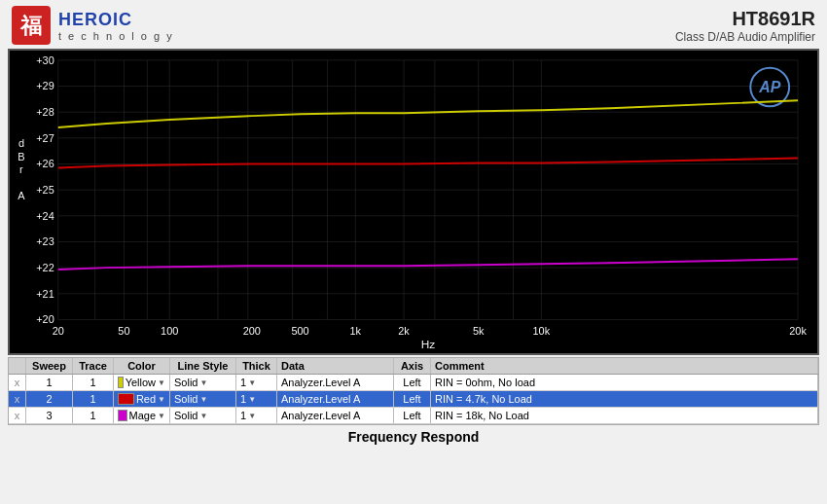  What do you see at coordinates (186, 399) in the screenshot?
I see `row2-linestyle-label: Solid` at bounding box center [186, 399].